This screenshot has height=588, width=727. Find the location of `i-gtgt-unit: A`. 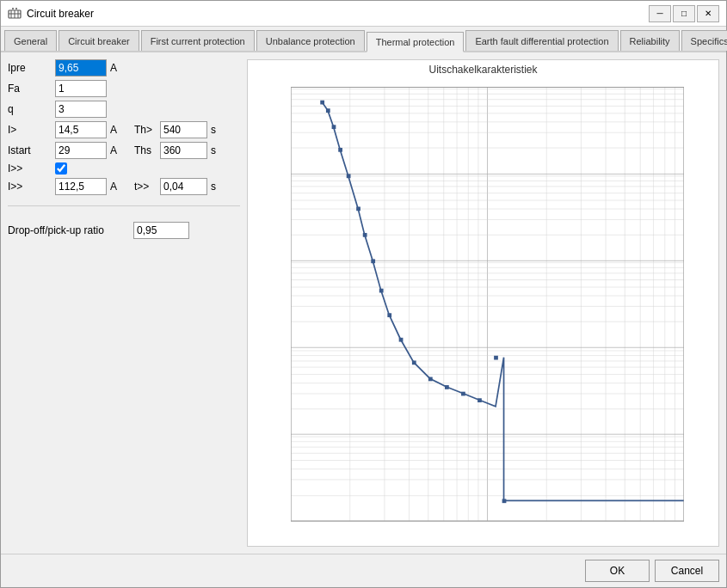

i-gtgt-unit: A is located at coordinates (114, 187).